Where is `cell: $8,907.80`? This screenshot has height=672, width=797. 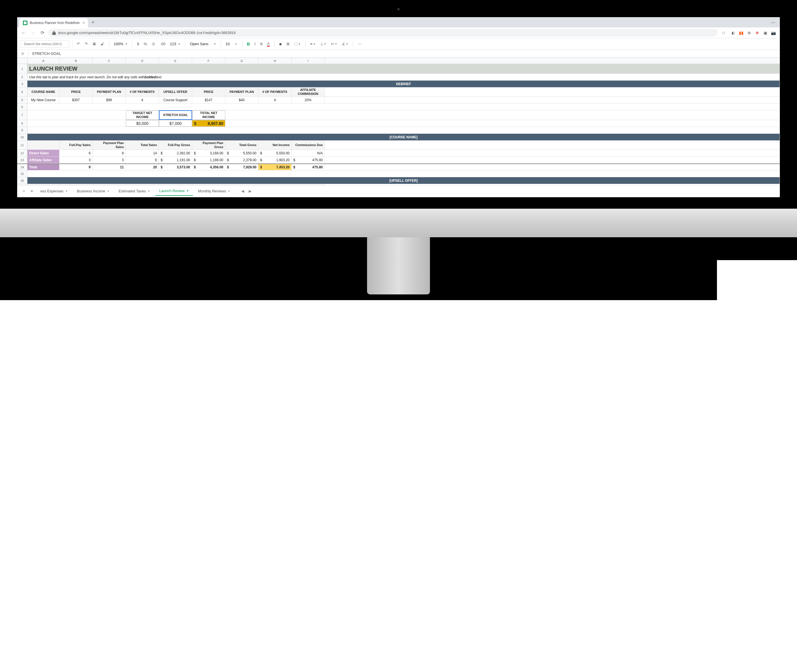 cell: $8,907.80 is located at coordinates (209, 123).